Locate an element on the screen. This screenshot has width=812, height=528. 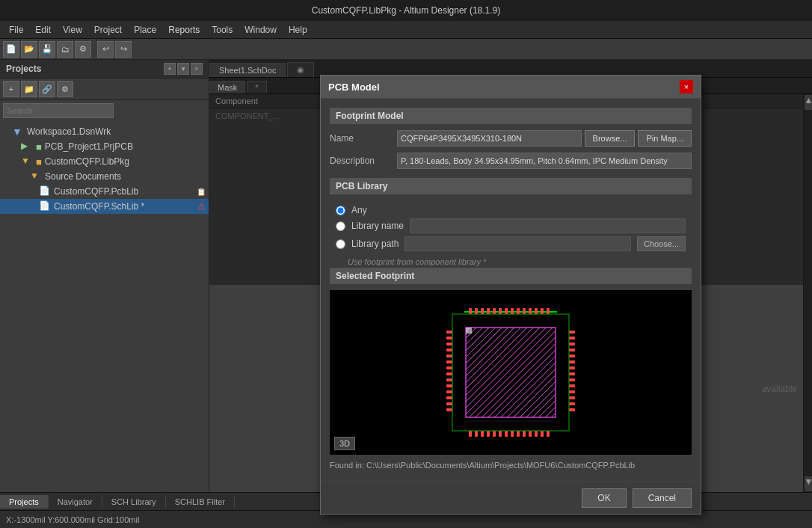
schlib-icon: 📄 is located at coordinates (45, 206).